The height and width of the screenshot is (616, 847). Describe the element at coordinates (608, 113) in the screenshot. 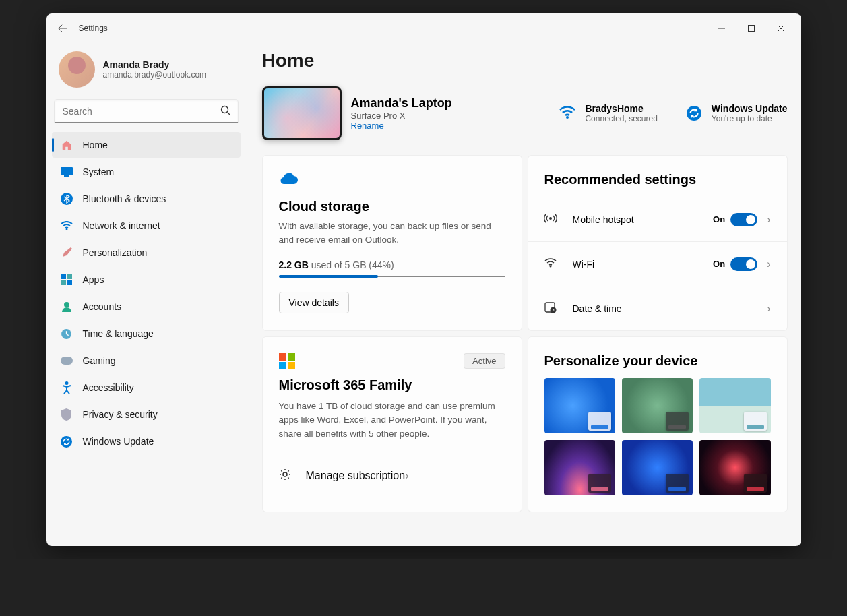

I see `wifi-status: BradysHomeConnected, secured` at that location.